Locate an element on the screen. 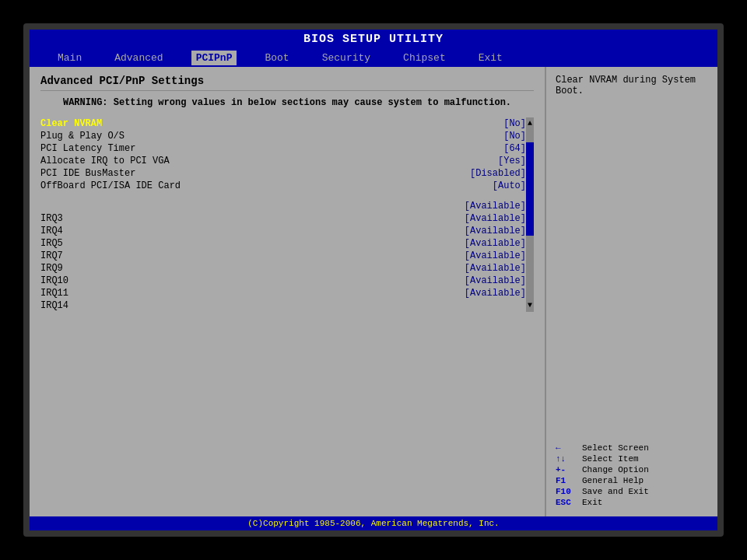  key-desc-help: General Help is located at coordinates (613, 481).